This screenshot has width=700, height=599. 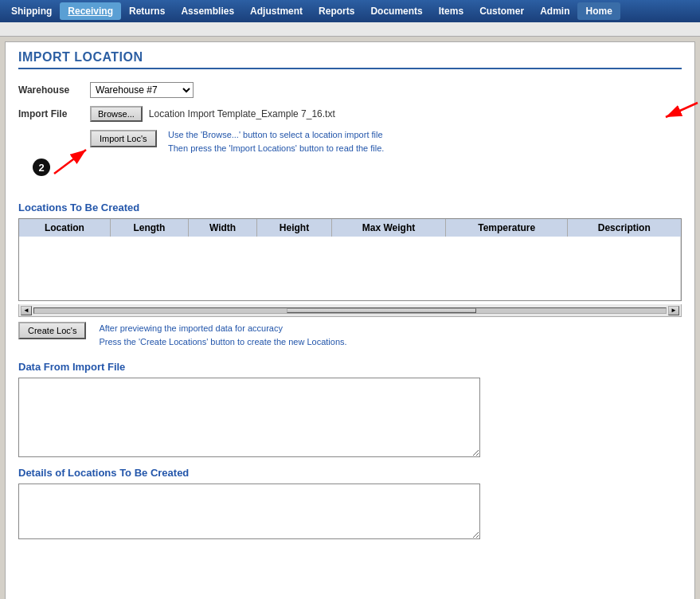 What do you see at coordinates (295, 228) in the screenshot?
I see `col-height: Height` at bounding box center [295, 228].